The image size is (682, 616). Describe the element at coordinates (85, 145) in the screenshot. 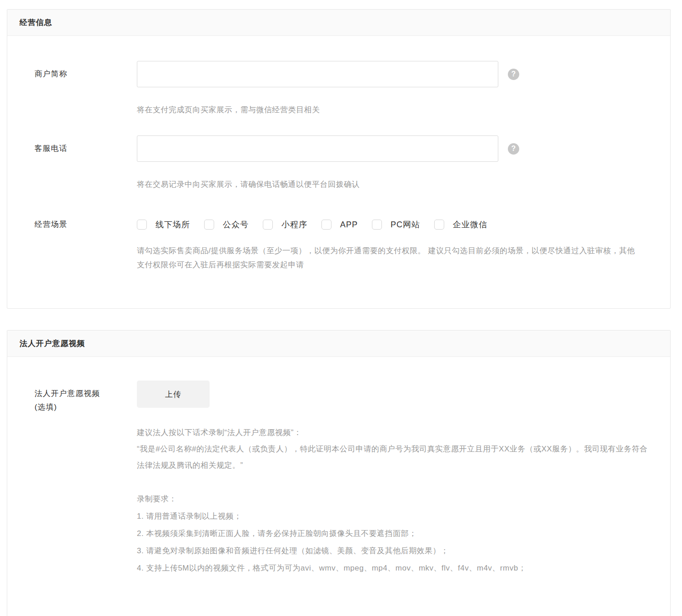

I see `service-phone-label: 客服电话` at that location.